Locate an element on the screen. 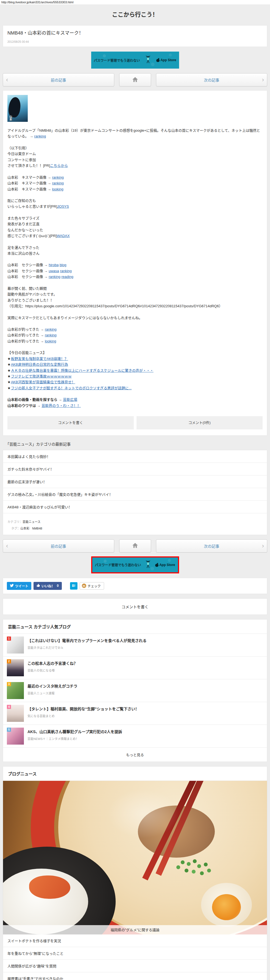 The height and width of the screenshot is (980, 270). blog-link: blog is located at coordinates (63, 265).